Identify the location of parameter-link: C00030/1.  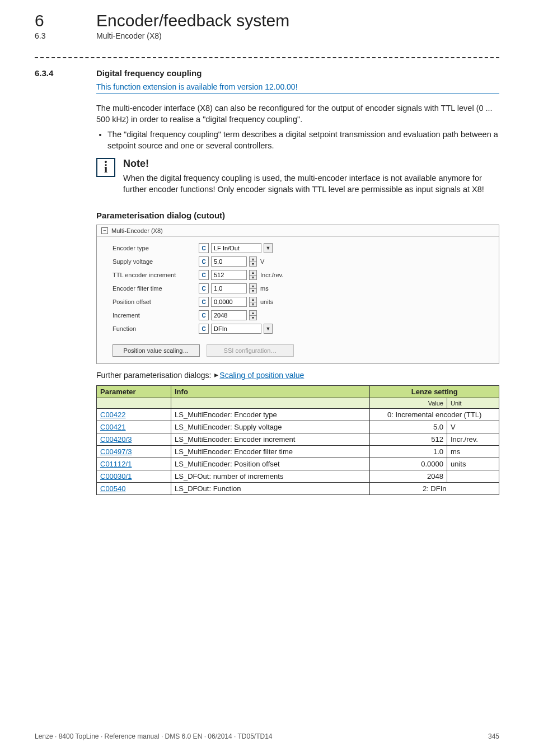
(116, 476).